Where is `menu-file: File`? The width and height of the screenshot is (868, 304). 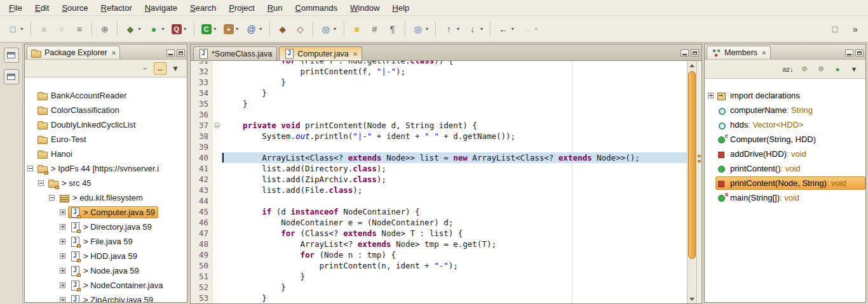 menu-file: File is located at coordinates (15, 8).